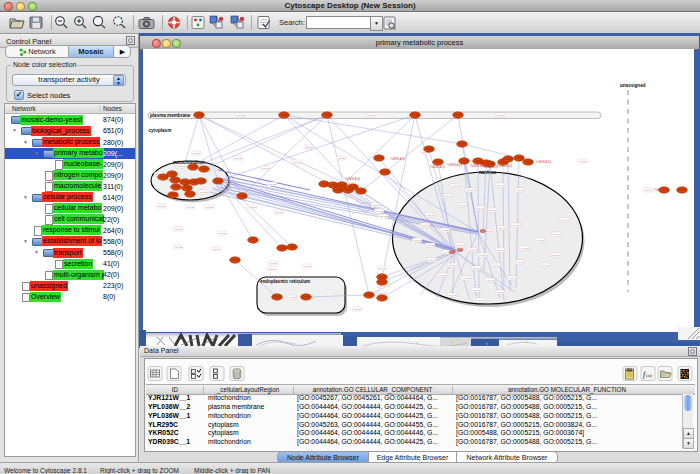  Describe the element at coordinates (285, 282) in the screenshot. I see `svg-text: endoplasmic reticulum` at that location.